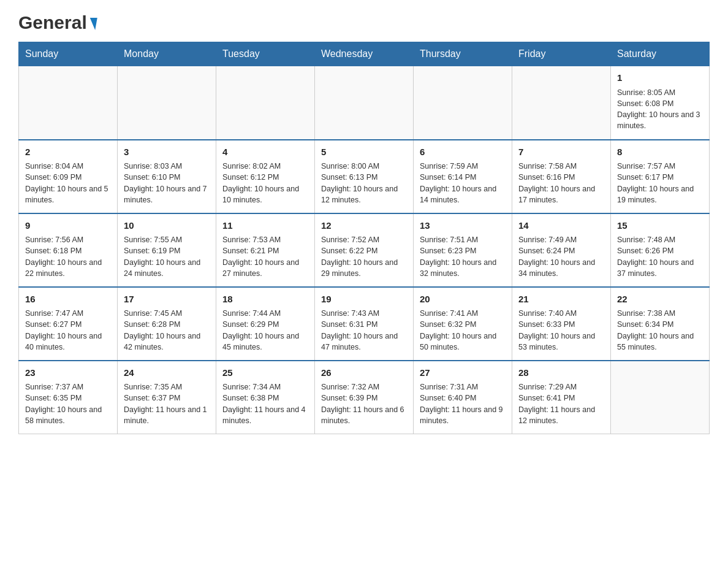  What do you see at coordinates (463, 256) in the screenshot?
I see `day-info: Sunrise: 7:51 AM Sunset: 6:23 PM Dayligh…` at bounding box center [463, 256].